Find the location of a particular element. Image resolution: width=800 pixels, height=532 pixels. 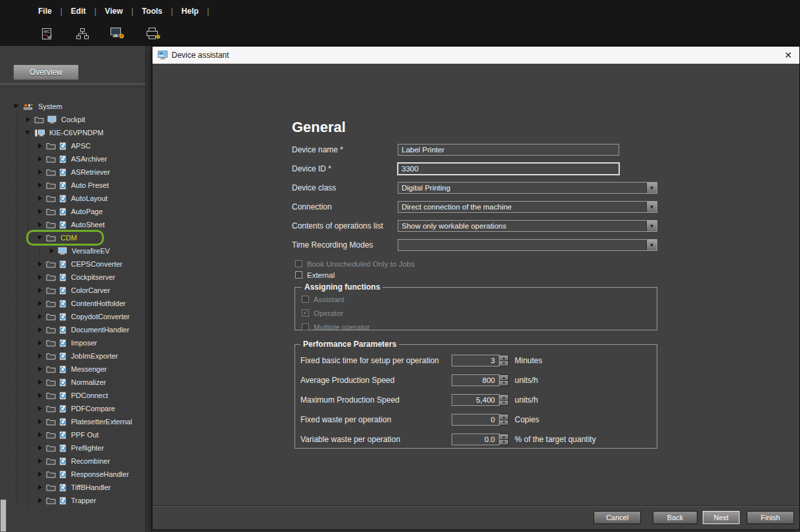

tree-item-ppf-out: PPF Out is located at coordinates (91, 435).